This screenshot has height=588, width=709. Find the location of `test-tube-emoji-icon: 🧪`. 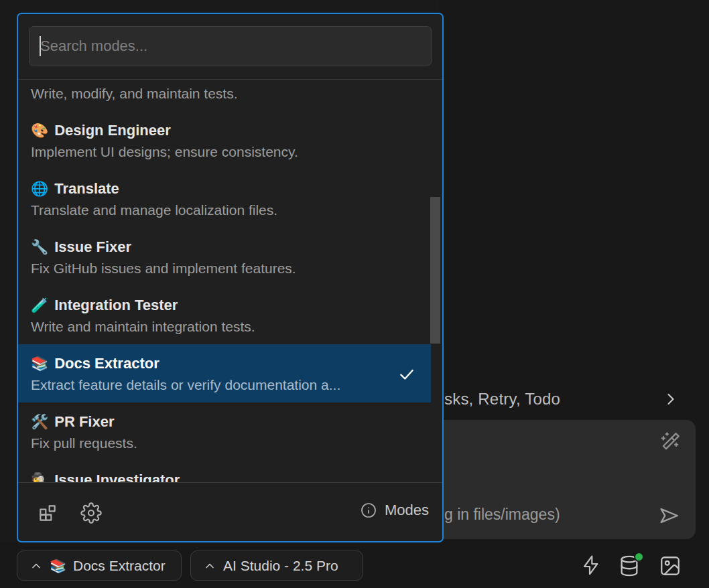

test-tube-emoji-icon: 🧪 is located at coordinates (40, 305).